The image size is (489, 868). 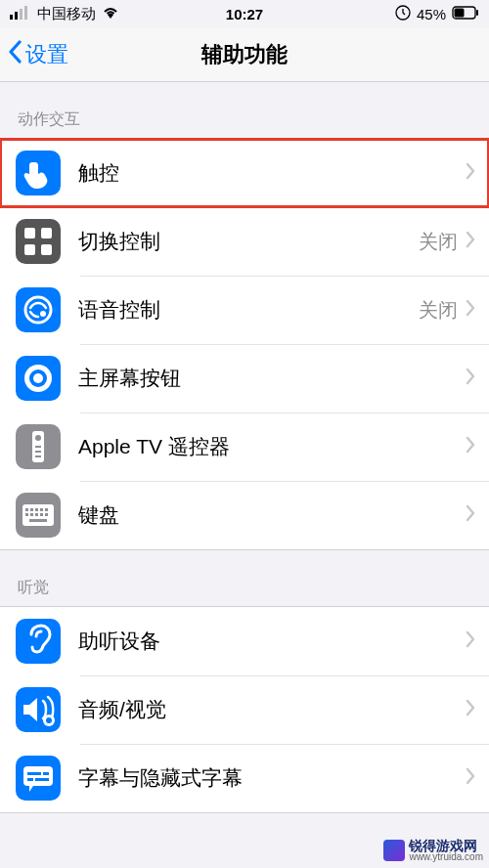 I want to click on watermark-text: 锐得游戏网, so click(x=446, y=846).